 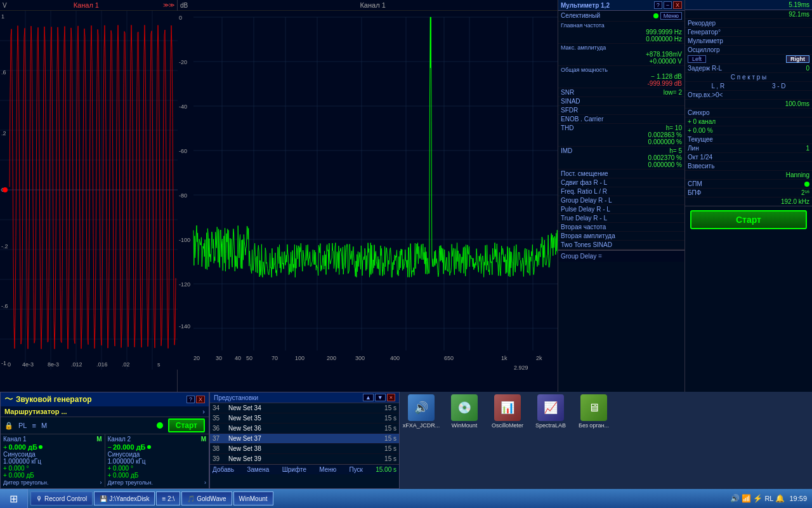 I want to click on total-power-value2: -999.999 dB, so click(x=622, y=84).